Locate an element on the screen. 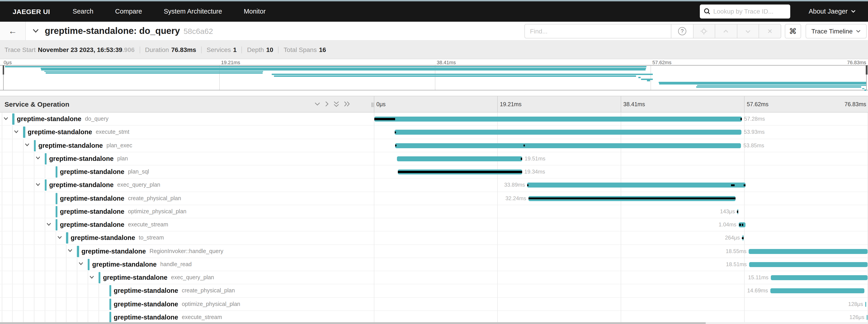 The image size is (868, 324). crosshair-icon is located at coordinates (704, 31).